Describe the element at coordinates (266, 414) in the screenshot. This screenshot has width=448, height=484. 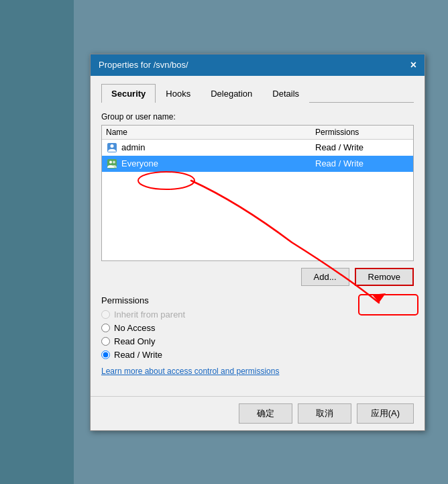
I see `ok-button: 确定` at that location.